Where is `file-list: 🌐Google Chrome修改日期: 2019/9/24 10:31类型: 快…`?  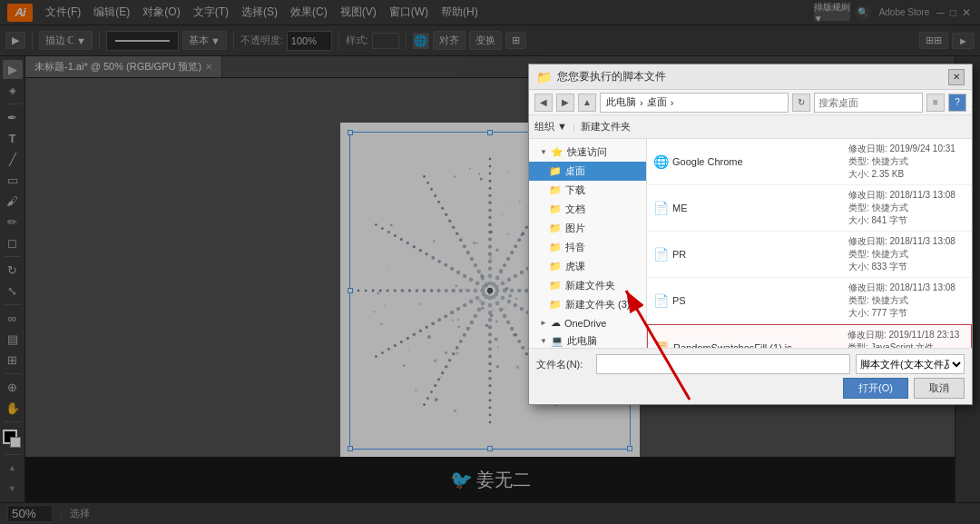 file-list: 🌐Google Chrome修改日期: 2019/9/24 10:31类型: 快… is located at coordinates (809, 243).